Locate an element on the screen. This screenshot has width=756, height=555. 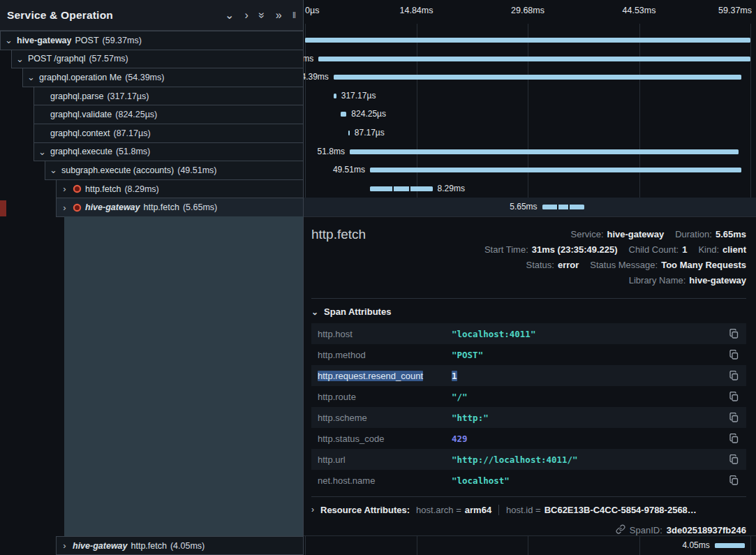
attribute-value-selected-text: 1 is located at coordinates (454, 376).